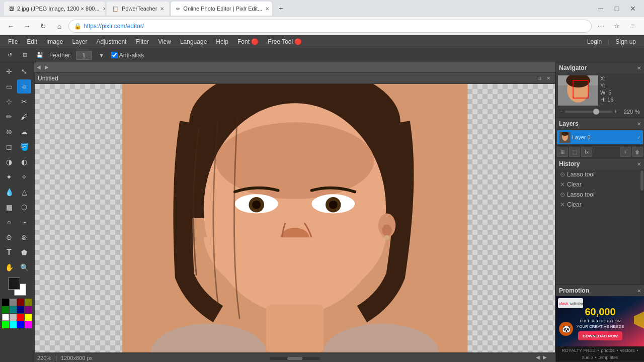  I want to click on promo-banner: stock unlimited 60,000 FREE VECTORS FOR …, so click(600, 321).